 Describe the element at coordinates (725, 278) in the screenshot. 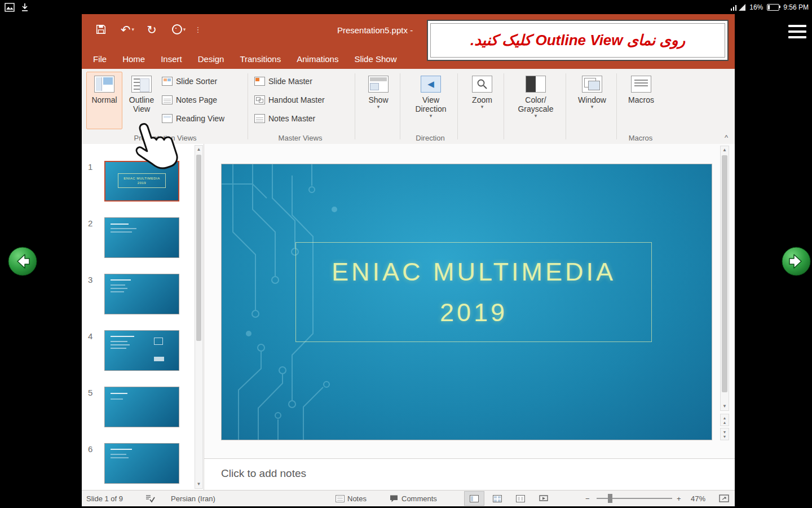

I see `main-scrollbar: ▲ ▼` at that location.